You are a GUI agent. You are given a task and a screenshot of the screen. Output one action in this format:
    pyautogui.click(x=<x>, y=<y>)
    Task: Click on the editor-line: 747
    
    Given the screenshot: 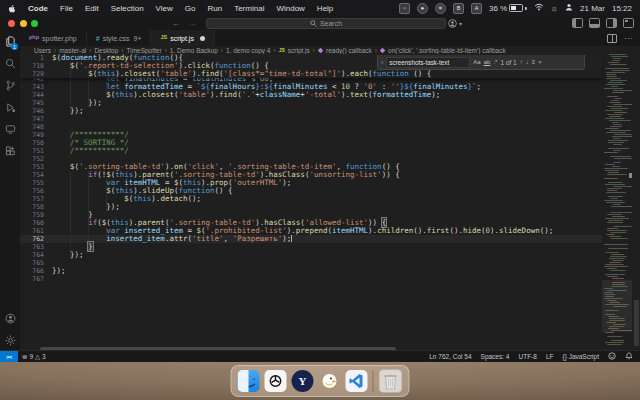 What is the action you would take?
    pyautogui.click(x=311, y=119)
    